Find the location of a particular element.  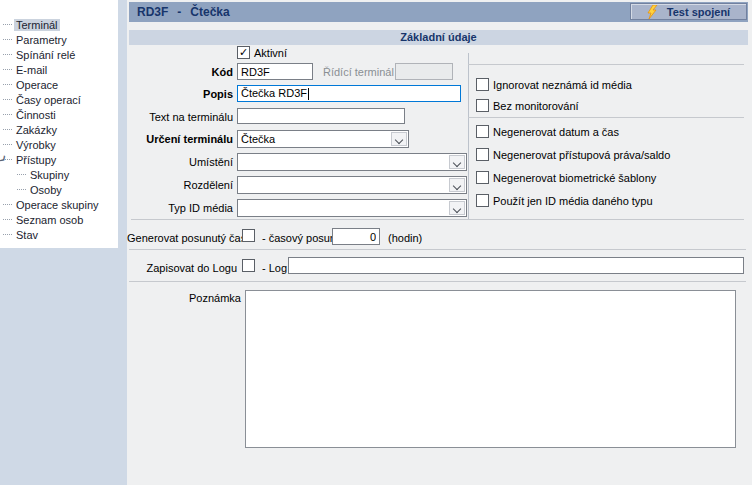

pouzit-jen-id-media-checkbox is located at coordinates (482, 200).